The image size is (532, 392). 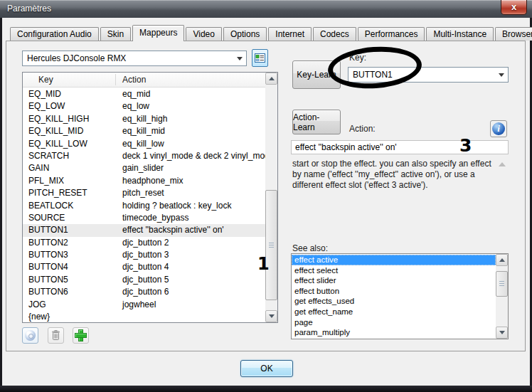 I want to click on table-row: EQ_MIDeq_mid, so click(x=144, y=94).